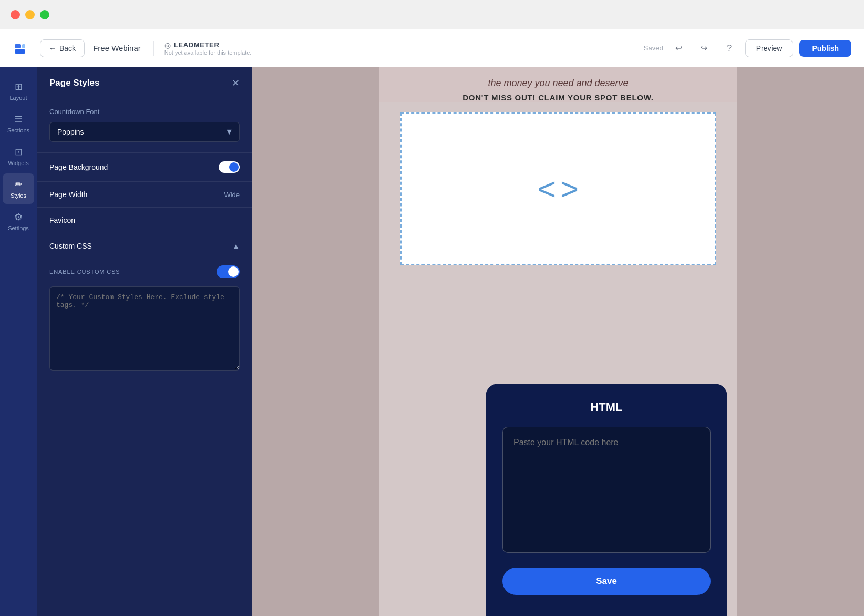 The height and width of the screenshot is (616, 864). I want to click on settings-label: Settings, so click(18, 228).